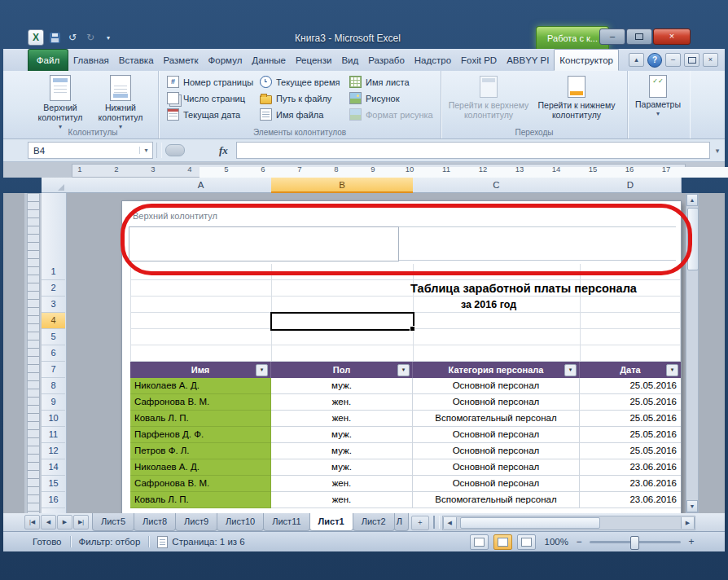 This screenshot has width=728, height=580. What do you see at coordinates (673, 60) in the screenshot?
I see `workbook-minimize-button: –` at bounding box center [673, 60].